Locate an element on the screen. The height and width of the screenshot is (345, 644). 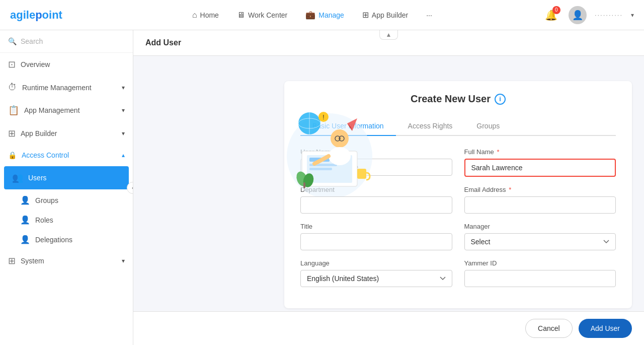
yammer-label: Yammer ID is located at coordinates (540, 263).